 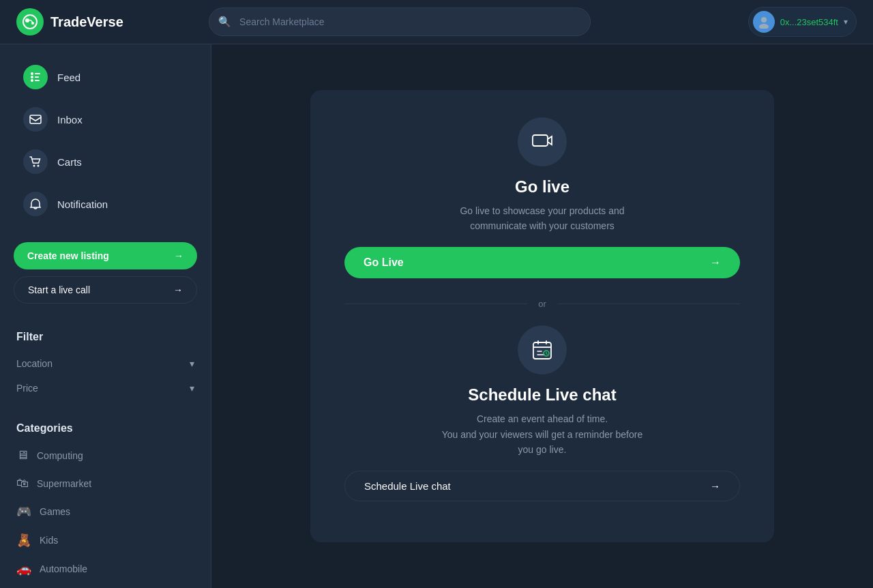 I want to click on schedule-live-chat-button: Schedule Live chat →, so click(x=542, y=486).